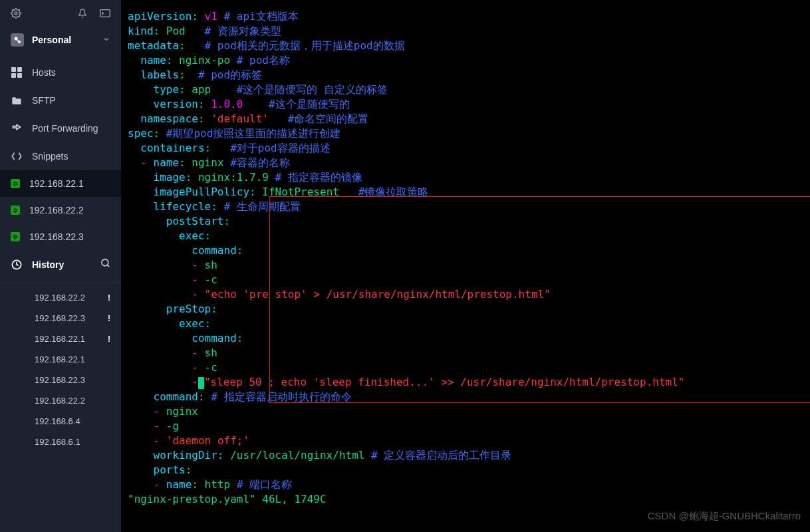 This screenshot has height=532, width=810. Describe the element at coordinates (50, 156) in the screenshot. I see `nav-label: Snippets` at that location.